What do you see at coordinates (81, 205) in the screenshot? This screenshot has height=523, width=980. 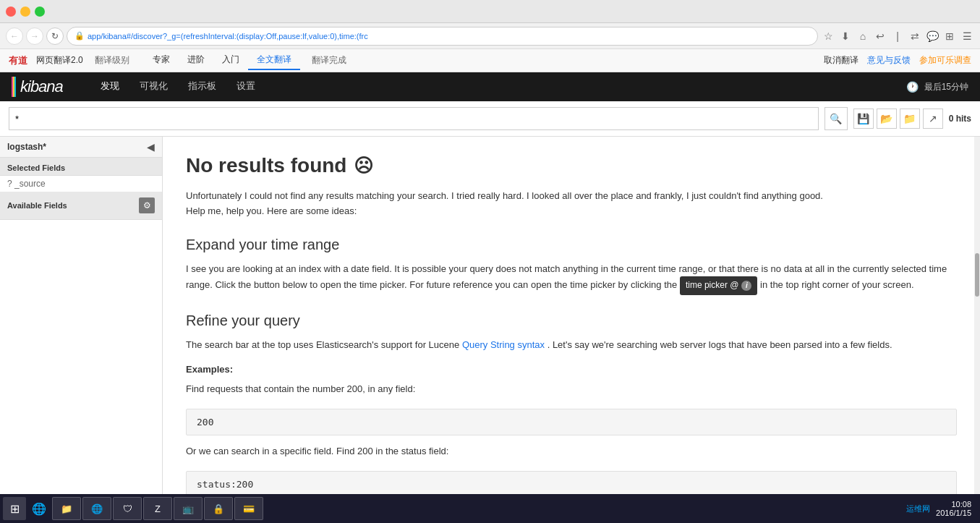 I see `available-fields-header: Available Fields ⚙` at bounding box center [81, 205].